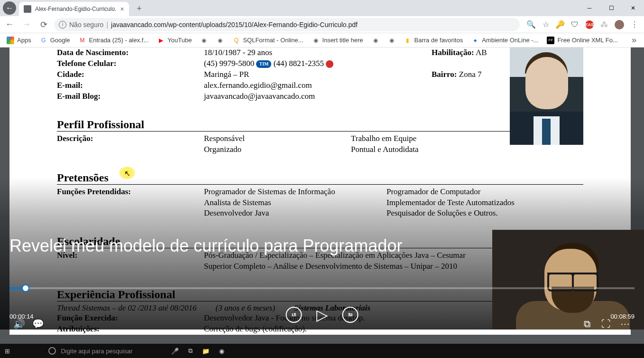 The height and width of the screenshot is (358, 644). What do you see at coordinates (259, 96) in the screenshot?
I see `value-email-blog: javaavancado@javaavancado.com` at bounding box center [259, 96].